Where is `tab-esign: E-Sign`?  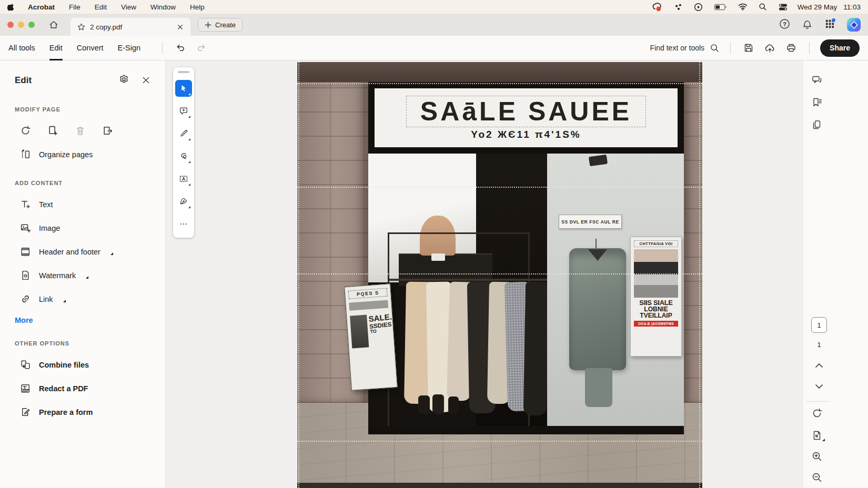
tab-esign: E-Sign is located at coordinates (129, 48).